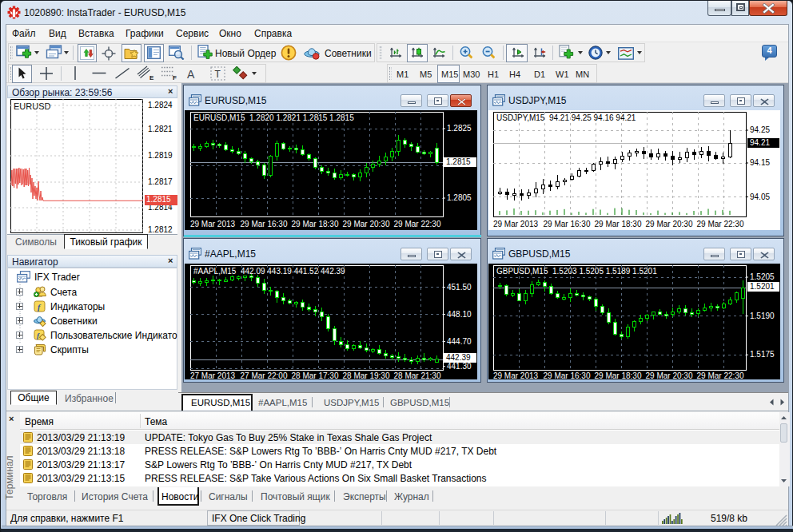 This screenshot has height=532, width=793. I want to click on svg-text: E, so click(152, 78).